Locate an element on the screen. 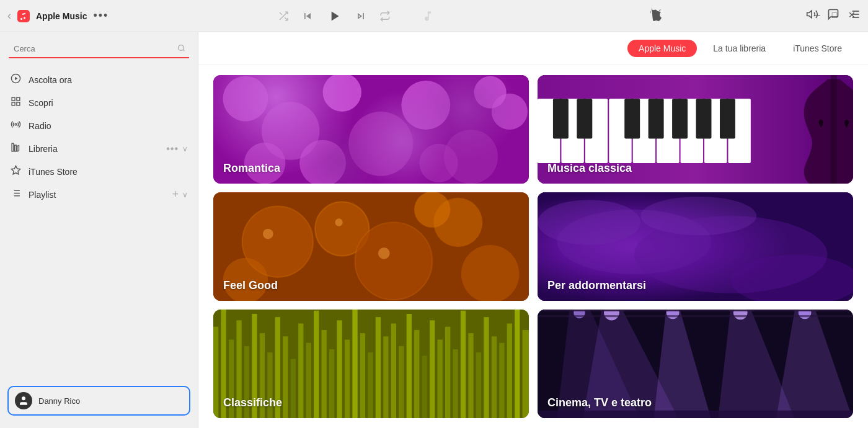 This screenshot has height=428, width=868. radio-icon is located at coordinates (16, 125).